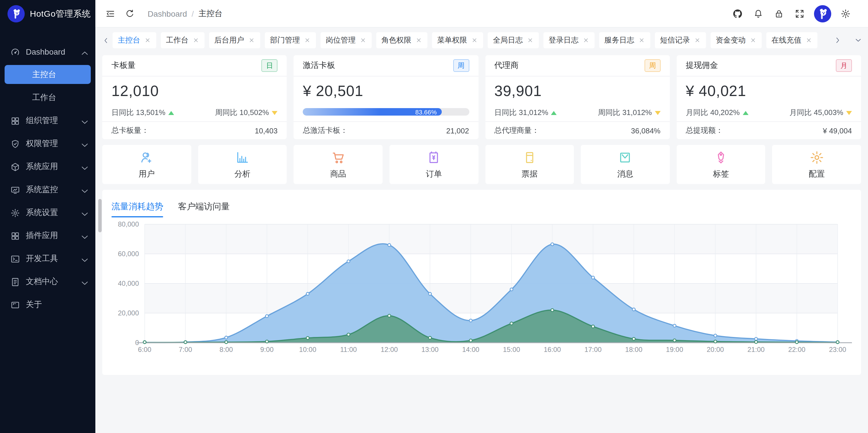 The image size is (868, 433). What do you see at coordinates (402, 40) in the screenshot?
I see `tab-角色权限: 角色权限` at bounding box center [402, 40].